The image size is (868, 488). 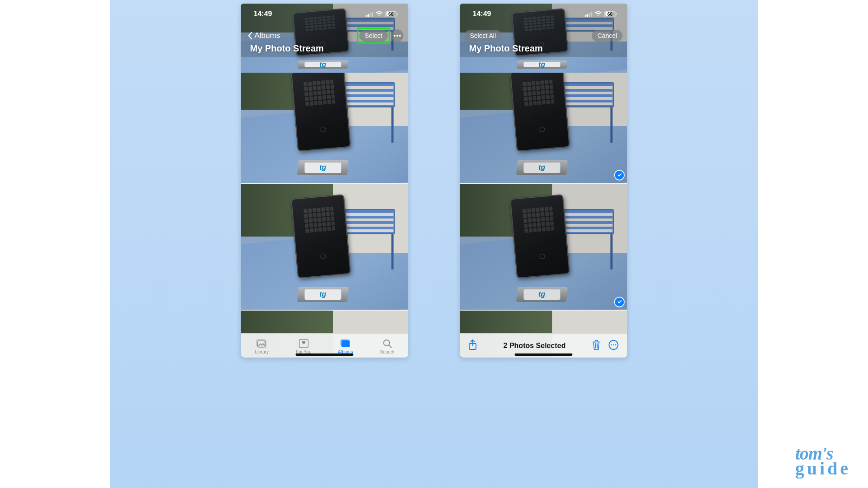 I want to click on library-icon, so click(x=262, y=344).